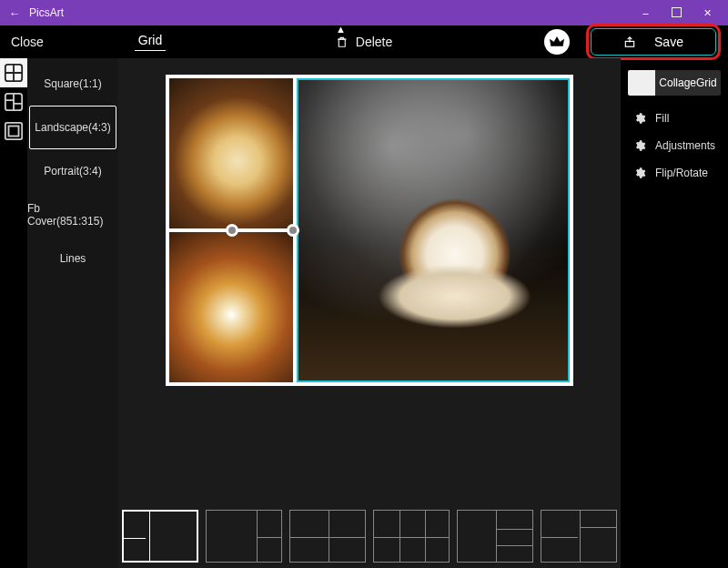 The image size is (728, 568). I want to click on divider-handle-vertical, so click(232, 230).